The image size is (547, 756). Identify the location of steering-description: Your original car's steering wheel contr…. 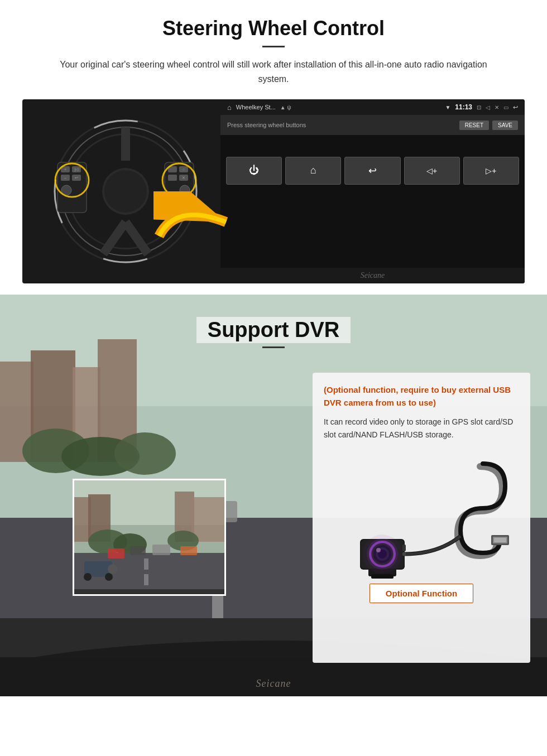
(274, 71).